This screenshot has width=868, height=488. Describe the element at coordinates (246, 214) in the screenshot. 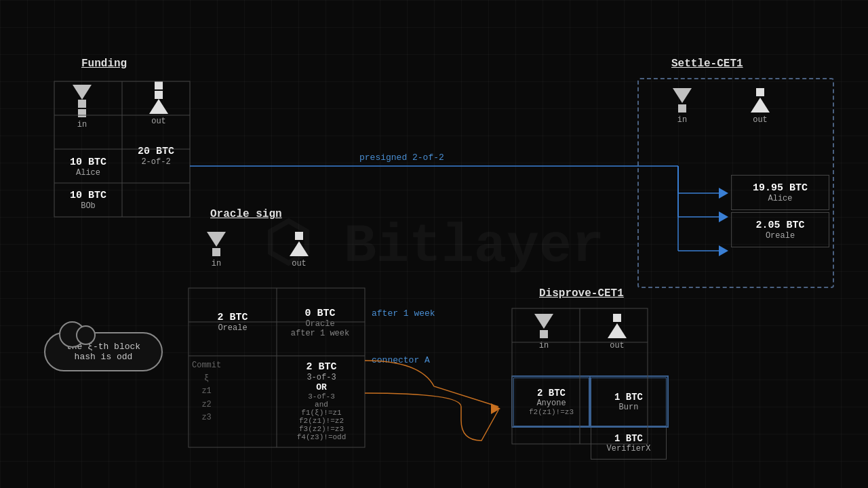

I see `oracle-sign-label: Oracle sign` at that location.